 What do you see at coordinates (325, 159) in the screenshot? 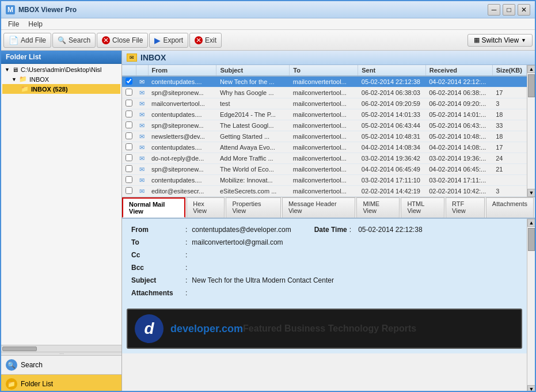
I see `table-row: ✉ do-not-reply@de... Add More Traffic ..…` at bounding box center [325, 159].